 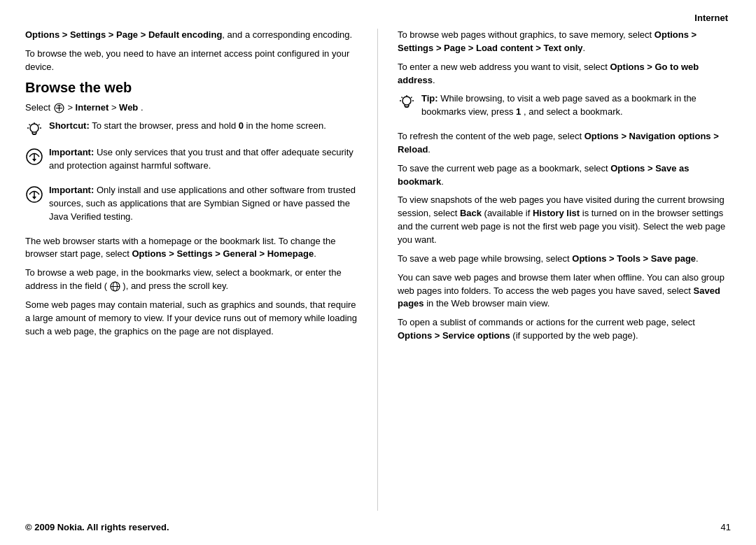 I want to click on right-para7-rest: in the Web browser main view., so click(x=487, y=304).